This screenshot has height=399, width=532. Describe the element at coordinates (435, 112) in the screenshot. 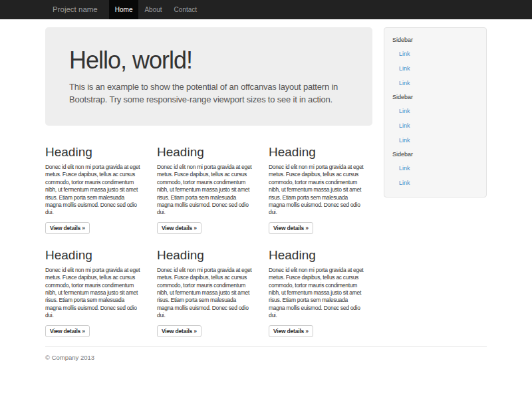

I see `sidebar: Sidebar Link Link Link Sidebar Link Link…` at that location.